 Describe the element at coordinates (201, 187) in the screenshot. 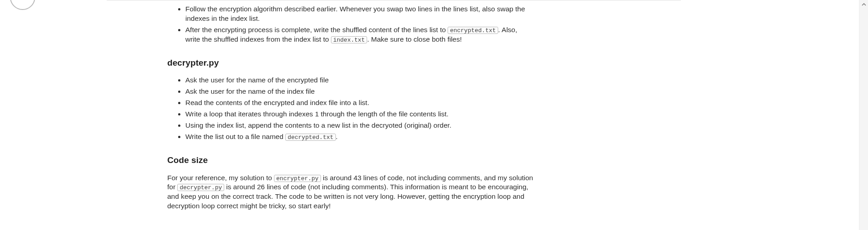

I see `code-filename: decrypter.py` at that location.